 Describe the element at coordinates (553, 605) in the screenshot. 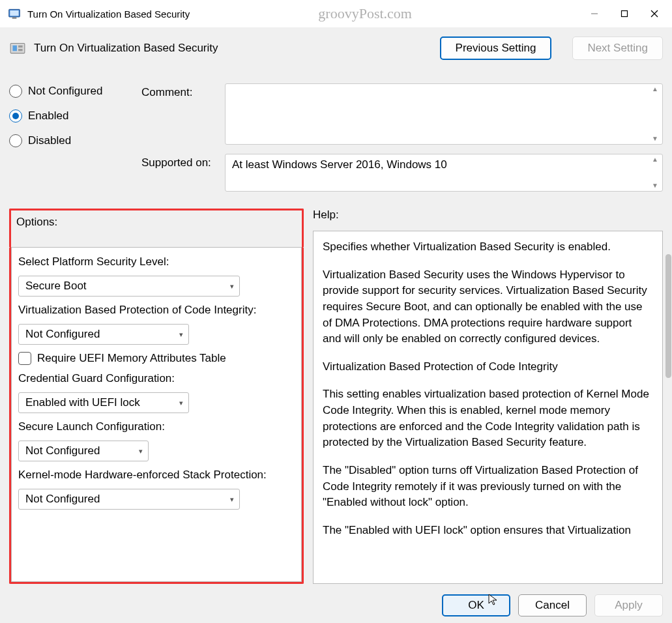

I see `cancel-button: Cancel` at that location.